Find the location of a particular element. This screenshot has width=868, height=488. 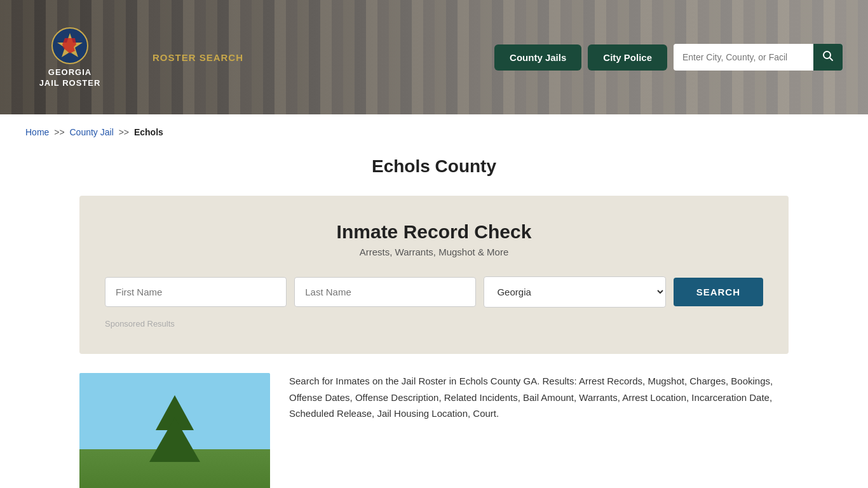

record-check-subtitle: Arrests, Warrants, Mugshot & More is located at coordinates (434, 252).